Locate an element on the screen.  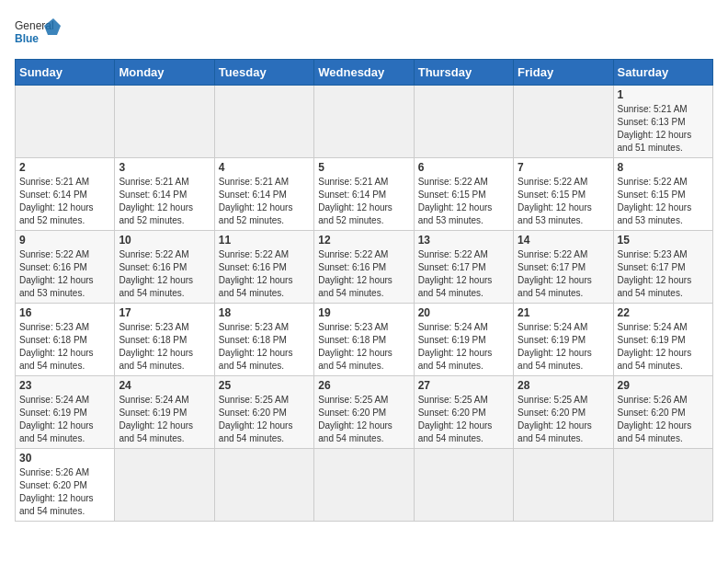
day-number: 25 is located at coordinates (265, 385).